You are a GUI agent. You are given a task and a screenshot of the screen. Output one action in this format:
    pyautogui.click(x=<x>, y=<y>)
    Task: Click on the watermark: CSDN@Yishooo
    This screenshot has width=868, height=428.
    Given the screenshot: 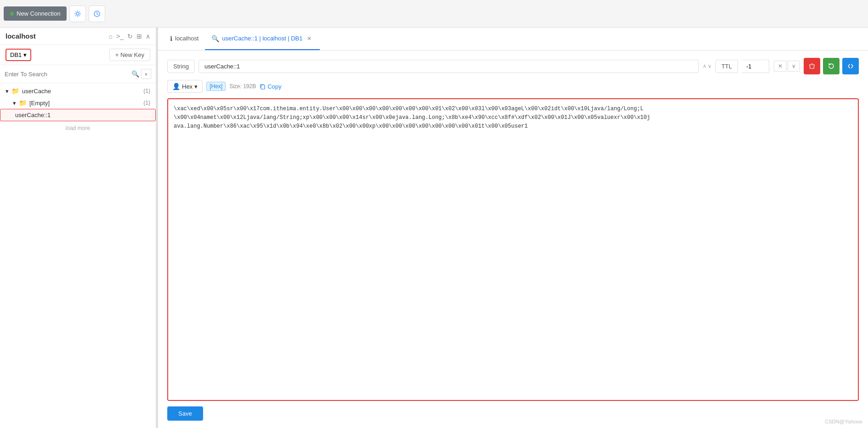 What is the action you would take?
    pyautogui.click(x=844, y=422)
    